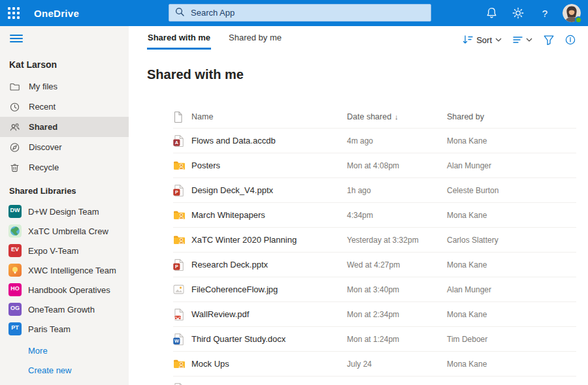 The height and width of the screenshot is (385, 588). Describe the element at coordinates (375, 117) in the screenshot. I see `table-header: Name Date shared ↓ Shared by` at that location.